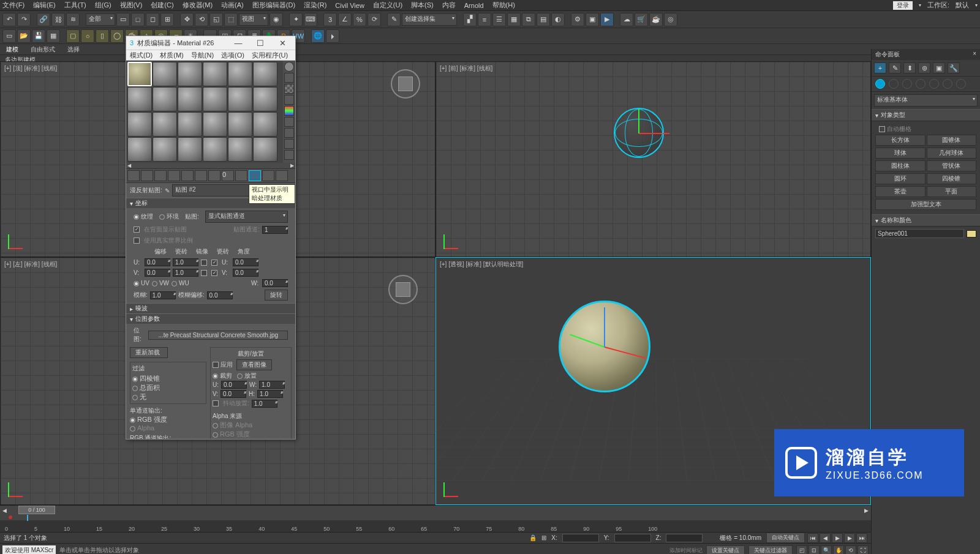 The image size is (980, 554). What do you see at coordinates (141, 55) in the screenshot?
I see `matmenu-mode: 模式(D)` at bounding box center [141, 55].